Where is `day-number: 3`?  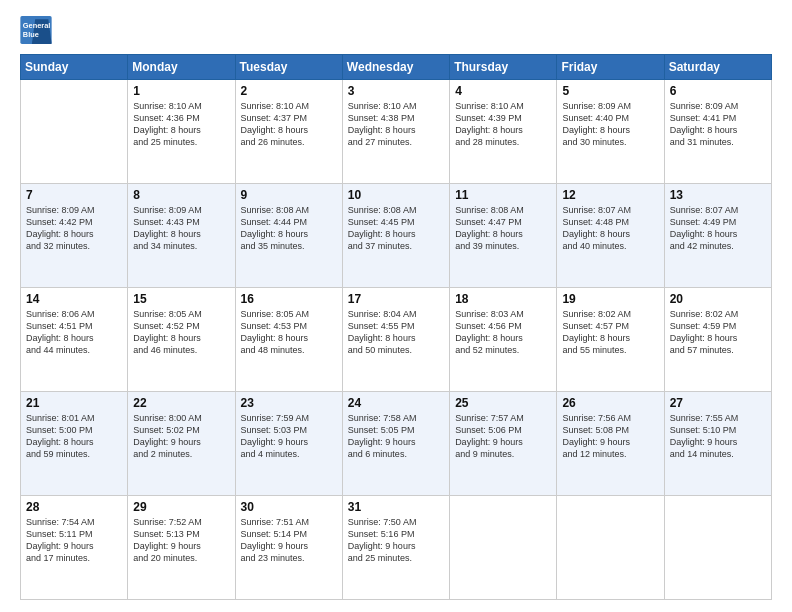
day-number: 3 is located at coordinates (396, 91).